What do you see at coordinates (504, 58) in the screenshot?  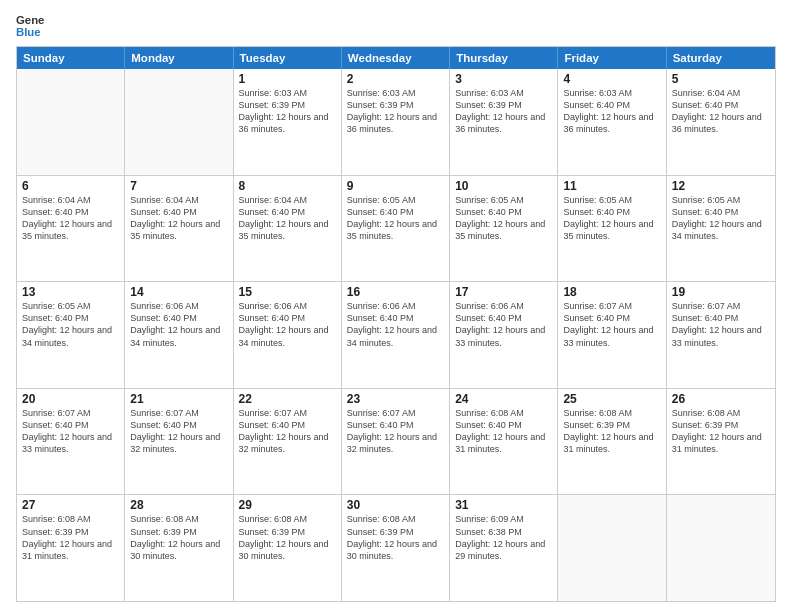 I see `header-day-thursday: Thursday` at bounding box center [504, 58].